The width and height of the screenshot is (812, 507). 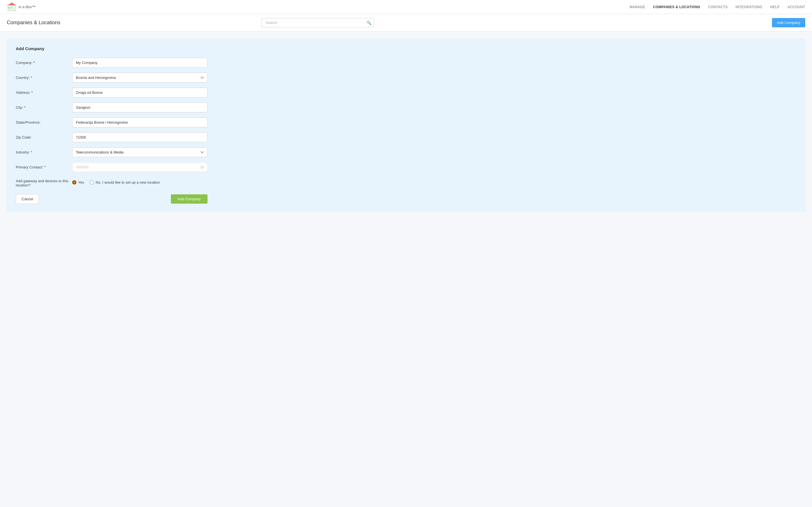 I want to click on gateway-no-radio, so click(x=92, y=182).